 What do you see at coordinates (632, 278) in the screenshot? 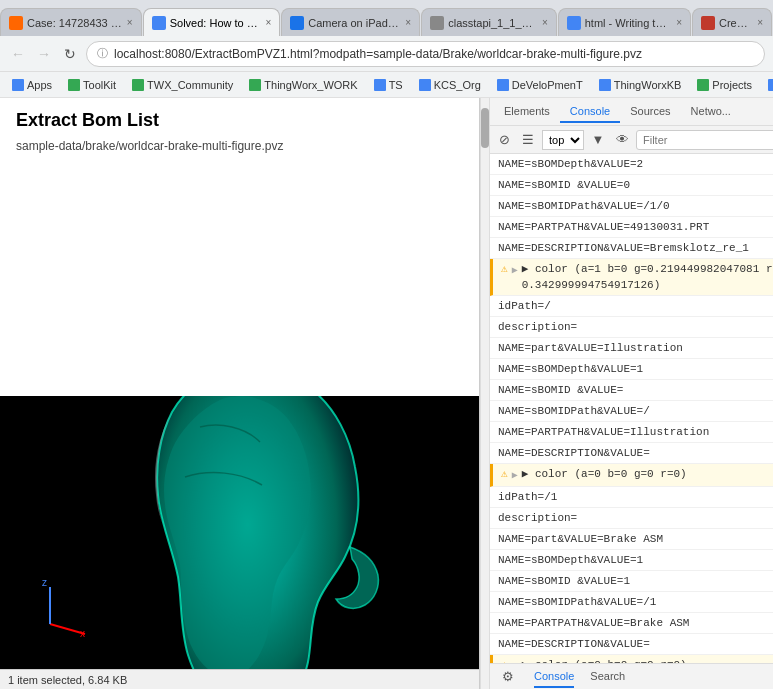
I see `console-line: ⚠▶▶ color (a=1 b=0 g=0.219449982047081 r…` at bounding box center [632, 278].